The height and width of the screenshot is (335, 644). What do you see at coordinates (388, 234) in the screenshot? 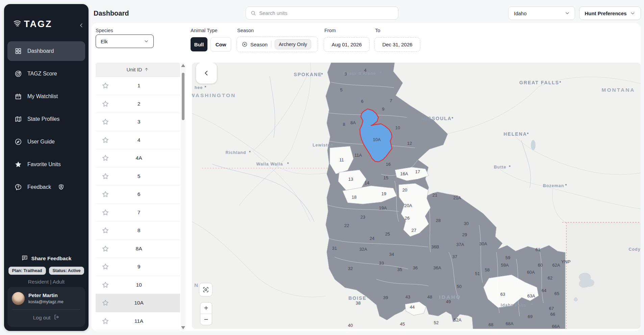
I see `map-unit-label-25: 25` at bounding box center [388, 234].